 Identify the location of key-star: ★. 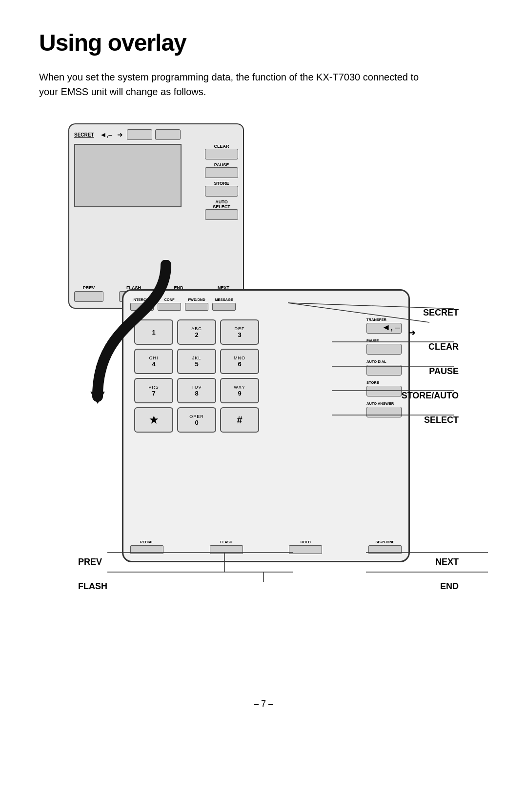
(154, 420).